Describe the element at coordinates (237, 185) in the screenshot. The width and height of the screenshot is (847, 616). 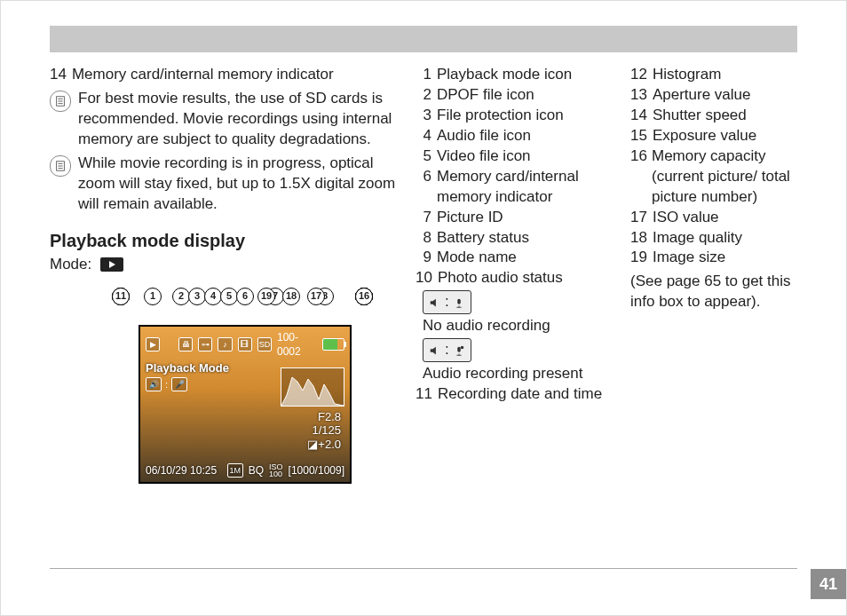
I see `note-text: While movie recording is in progress, op…` at that location.